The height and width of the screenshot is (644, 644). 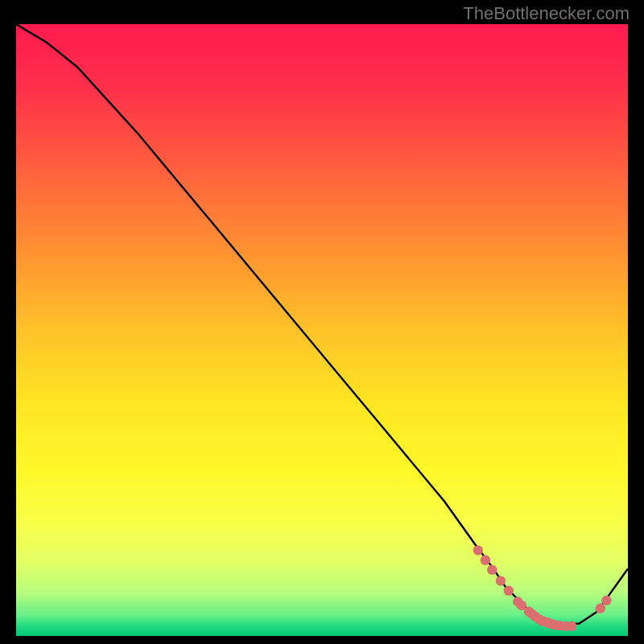 What do you see at coordinates (546, 14) in the screenshot?
I see `watermark-text: TheBottlenecker.com` at bounding box center [546, 14].